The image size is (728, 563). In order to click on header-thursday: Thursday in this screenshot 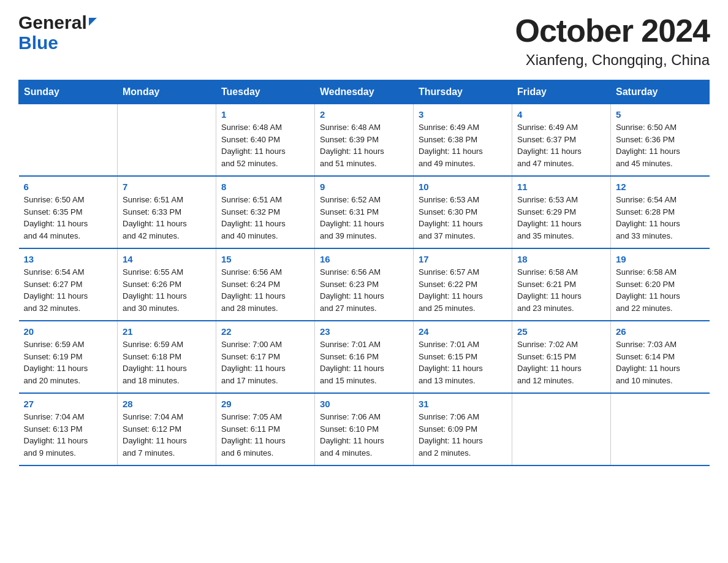, I will do `click(463, 92)`.